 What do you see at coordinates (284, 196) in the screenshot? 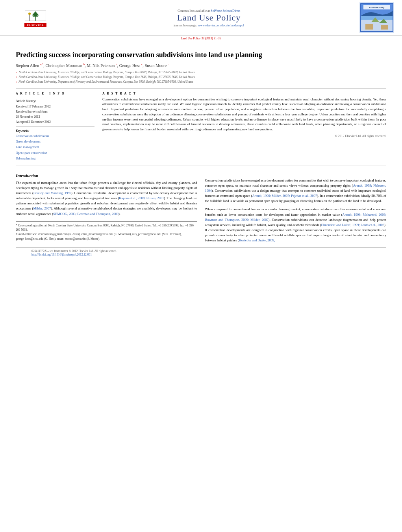
I see `ref-arendt1996: Arendt, 1996; Milder, 2007; Pejchar et a…` at bounding box center [284, 196].